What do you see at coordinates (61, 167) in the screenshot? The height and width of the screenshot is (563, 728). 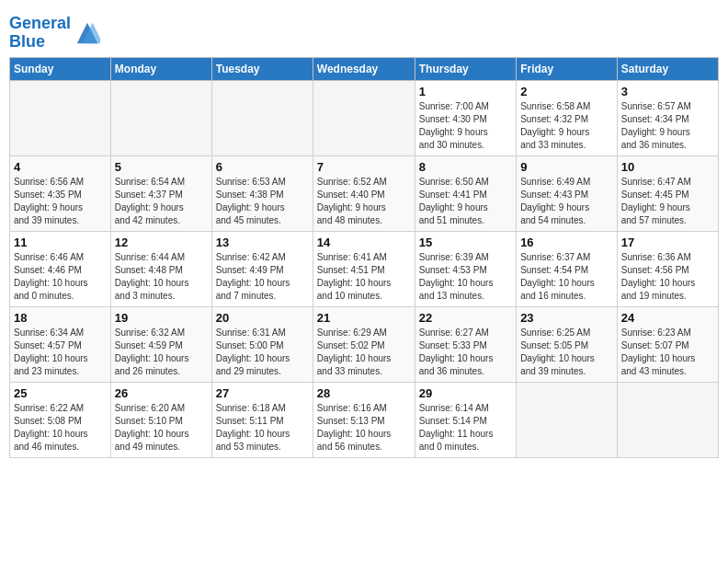 I see `day-number: 4` at bounding box center [61, 167].